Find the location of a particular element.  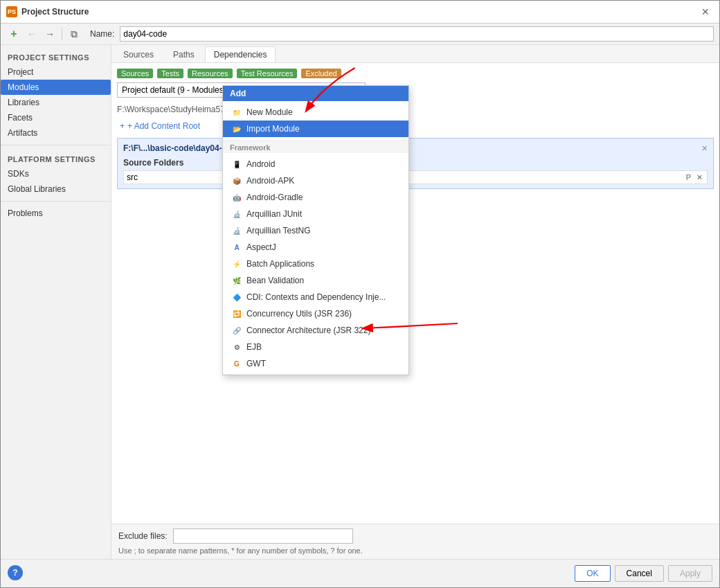

path-text: F:\Workspace\StudyHeima57\basic-code\day… is located at coordinates (215, 109).